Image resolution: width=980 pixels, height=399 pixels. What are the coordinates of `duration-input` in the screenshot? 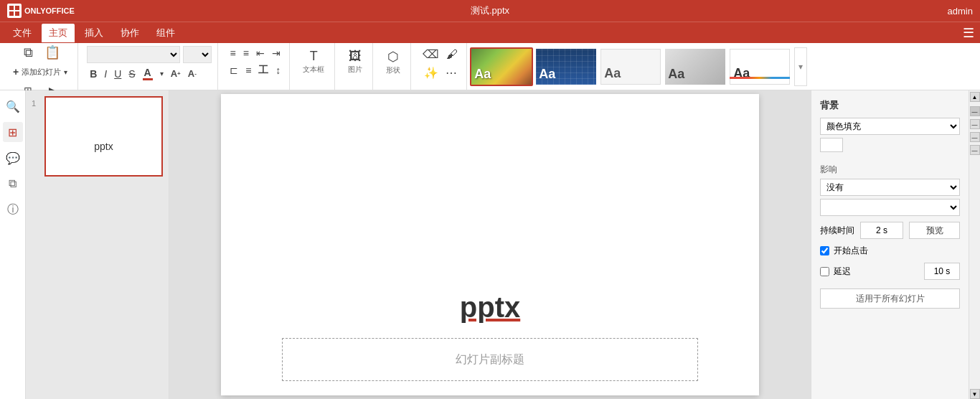 It's located at (882, 230).